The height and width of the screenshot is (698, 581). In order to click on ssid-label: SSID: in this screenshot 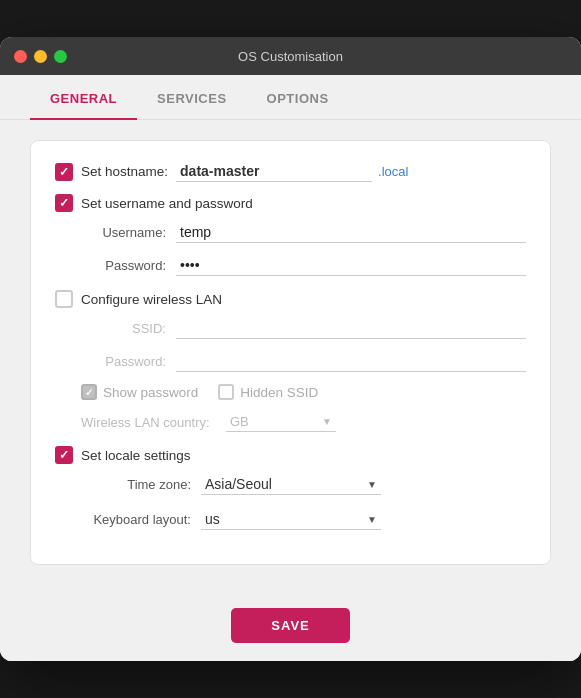, I will do `click(128, 328)`.